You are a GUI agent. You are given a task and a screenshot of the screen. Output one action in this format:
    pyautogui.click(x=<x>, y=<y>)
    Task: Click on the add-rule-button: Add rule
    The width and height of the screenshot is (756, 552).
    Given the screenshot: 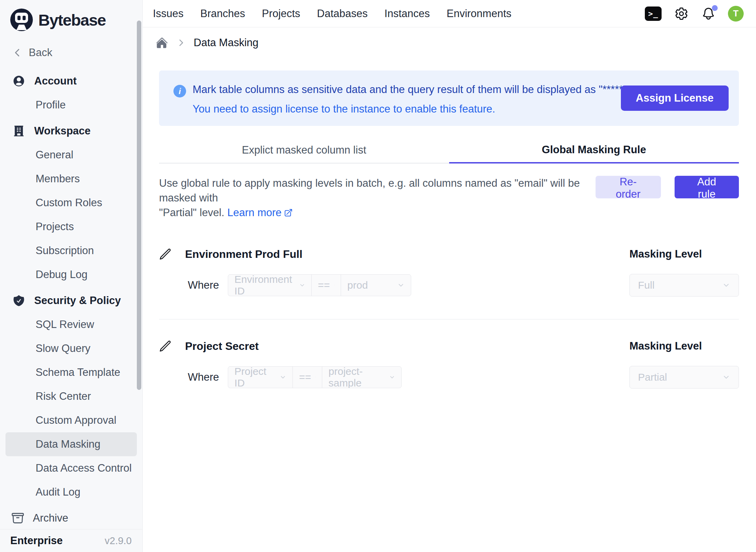 What is the action you would take?
    pyautogui.click(x=707, y=187)
    